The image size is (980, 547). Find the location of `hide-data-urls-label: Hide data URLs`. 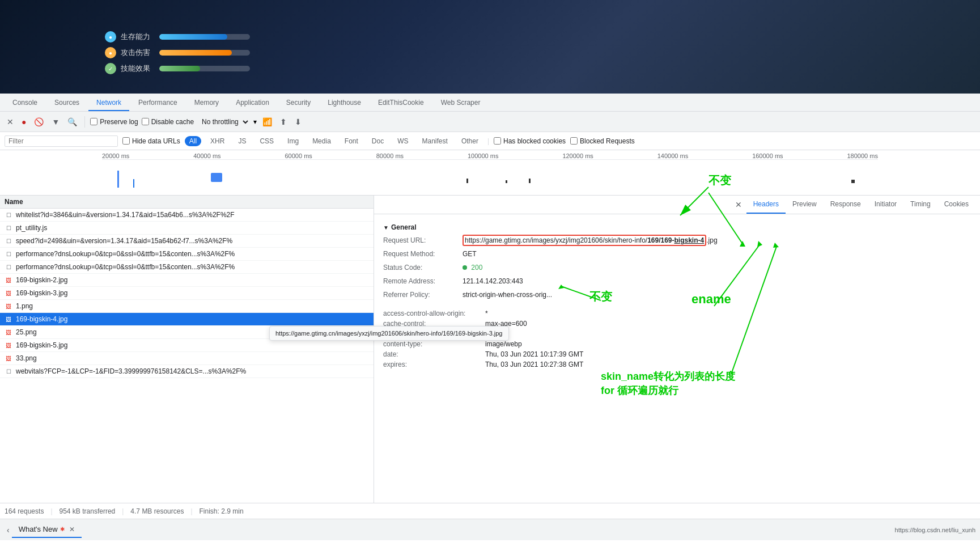

hide-data-urls-label: Hide data URLs is located at coordinates (151, 141).